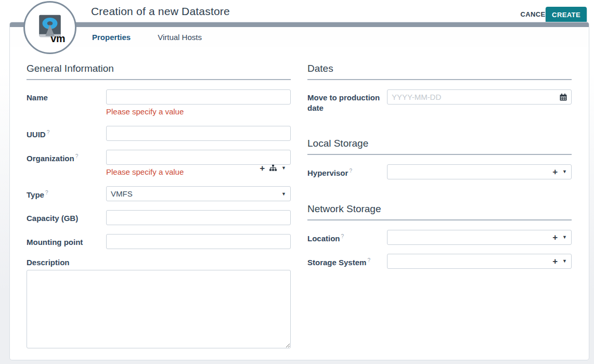  I want to click on location-row: Location? + ▼, so click(440, 237).